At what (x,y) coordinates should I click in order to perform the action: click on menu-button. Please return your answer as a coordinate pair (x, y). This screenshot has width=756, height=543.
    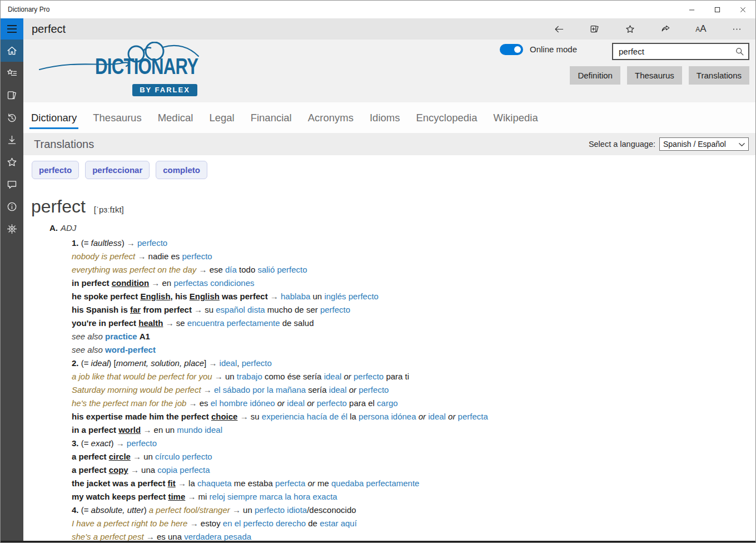
    Looking at the image, I should click on (12, 29).